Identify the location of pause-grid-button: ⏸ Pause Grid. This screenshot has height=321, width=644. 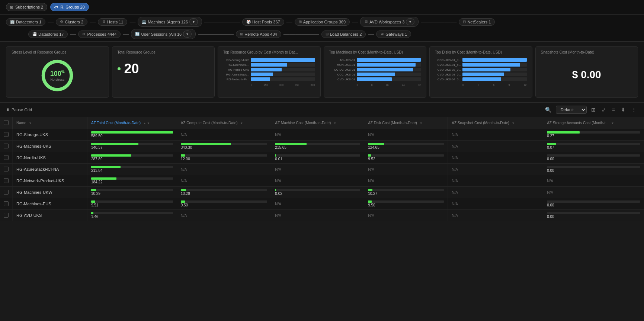
(19, 110).